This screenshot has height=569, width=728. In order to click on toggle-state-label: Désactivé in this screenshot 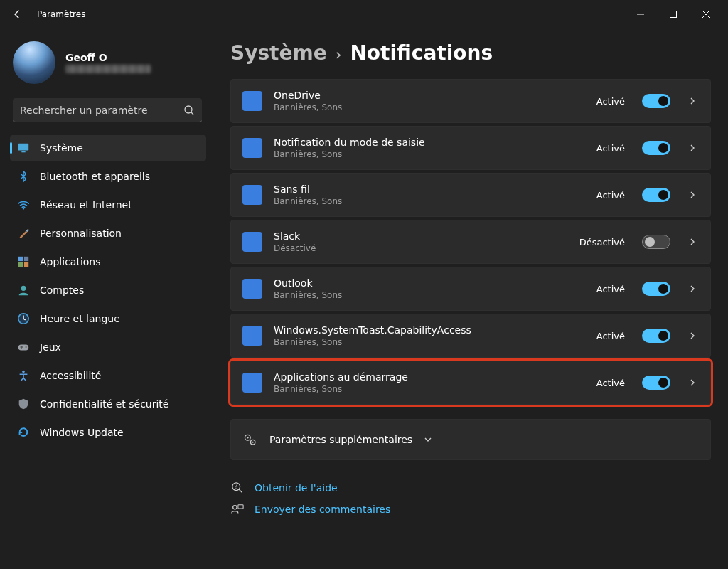, I will do `click(602, 242)`.